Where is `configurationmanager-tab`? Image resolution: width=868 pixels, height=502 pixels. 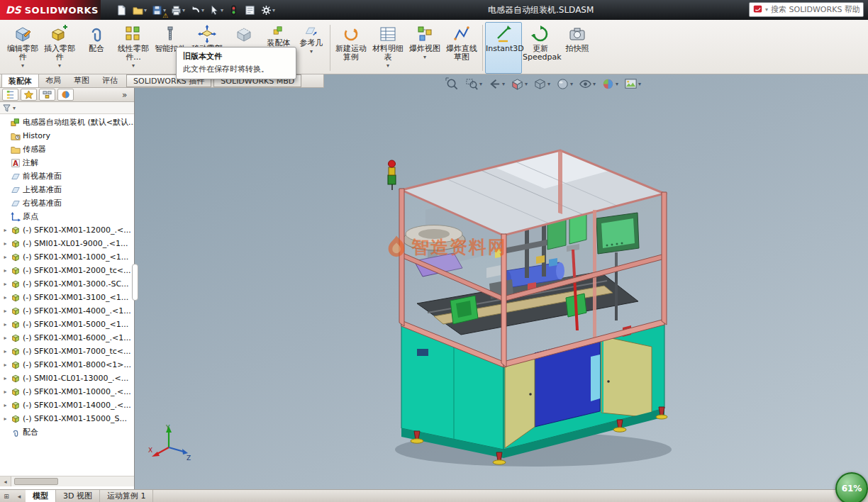 configurationmanager-tab is located at coordinates (47, 95).